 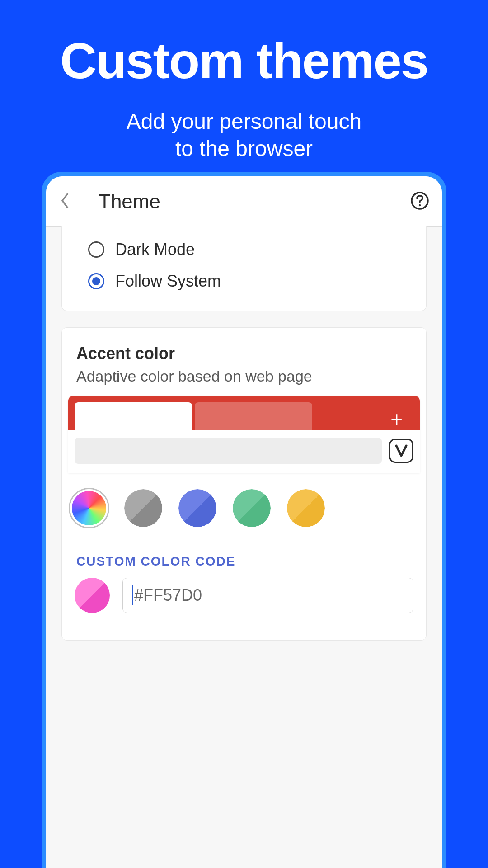 I want to click on theme-mode-card: Dark Mode Follow System, so click(x=244, y=269).